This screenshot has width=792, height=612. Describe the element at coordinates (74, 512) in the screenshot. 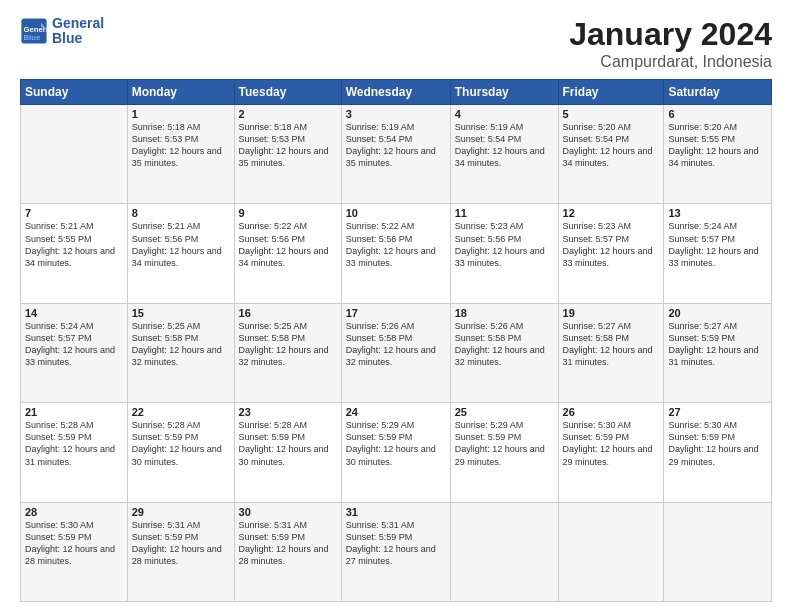

I see `day-number: 28` at that location.